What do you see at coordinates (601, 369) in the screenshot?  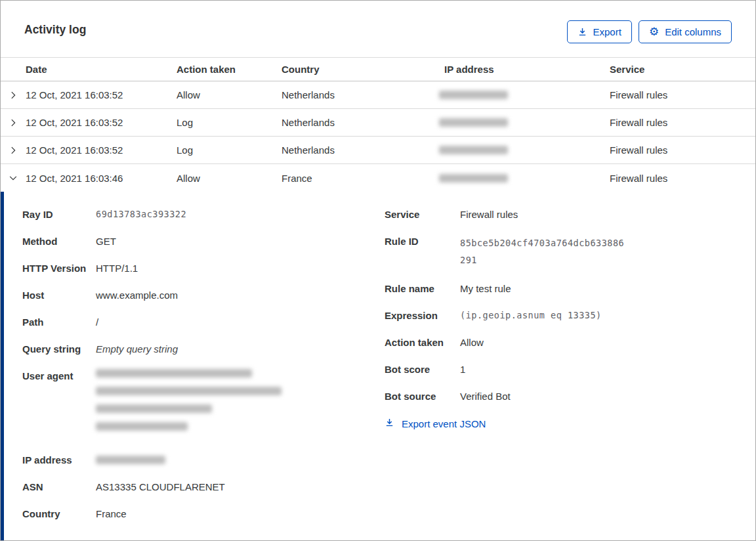 I see `field-value: 1` at bounding box center [601, 369].